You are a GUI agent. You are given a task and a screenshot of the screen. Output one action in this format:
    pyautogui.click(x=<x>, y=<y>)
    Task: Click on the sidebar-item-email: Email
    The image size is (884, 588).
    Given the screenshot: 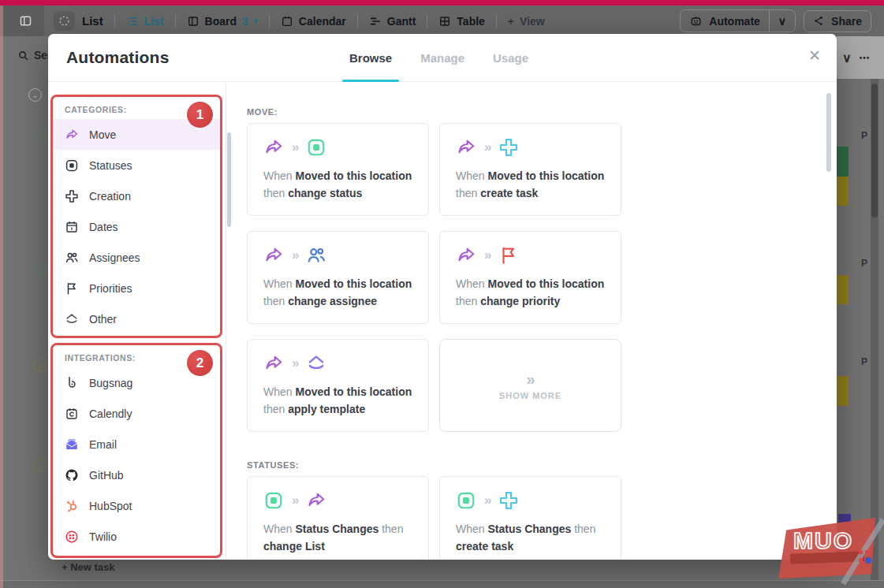 What is the action you would take?
    pyautogui.click(x=136, y=445)
    